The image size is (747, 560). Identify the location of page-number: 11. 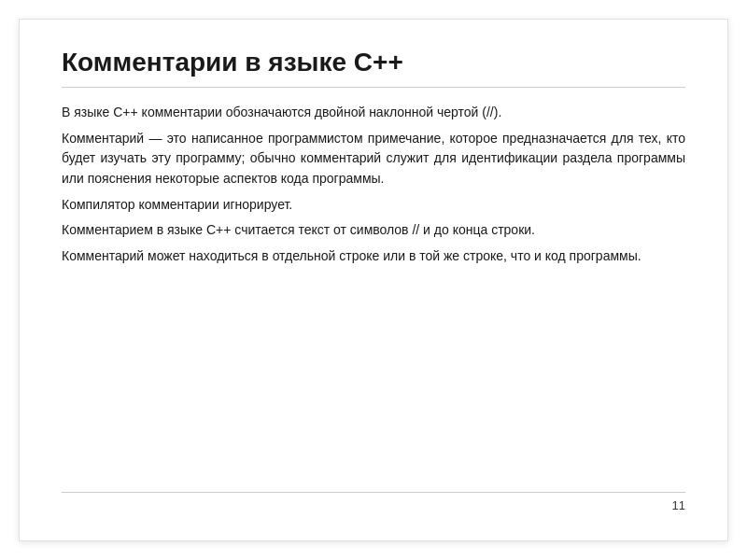
(679, 506).